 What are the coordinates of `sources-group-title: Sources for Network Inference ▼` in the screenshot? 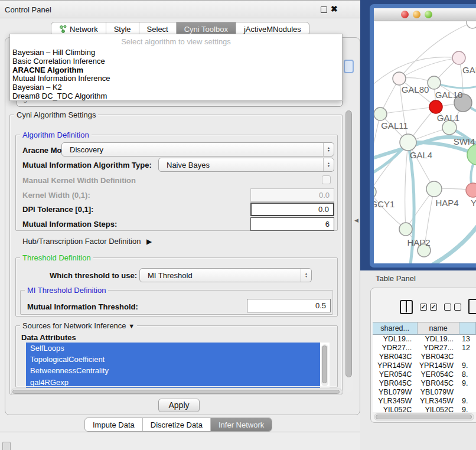 It's located at (79, 326).